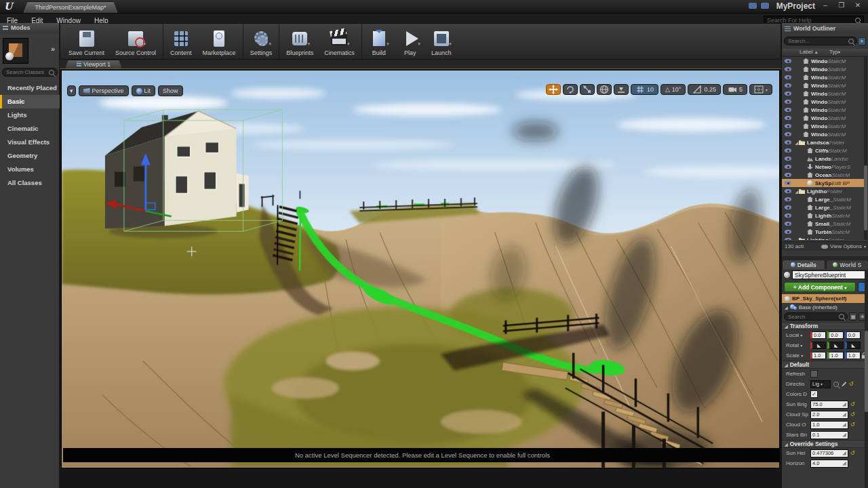 The image size is (868, 488). What do you see at coordinates (378, 41) in the screenshot?
I see `toolbar-button: ▾ Build` at bounding box center [378, 41].